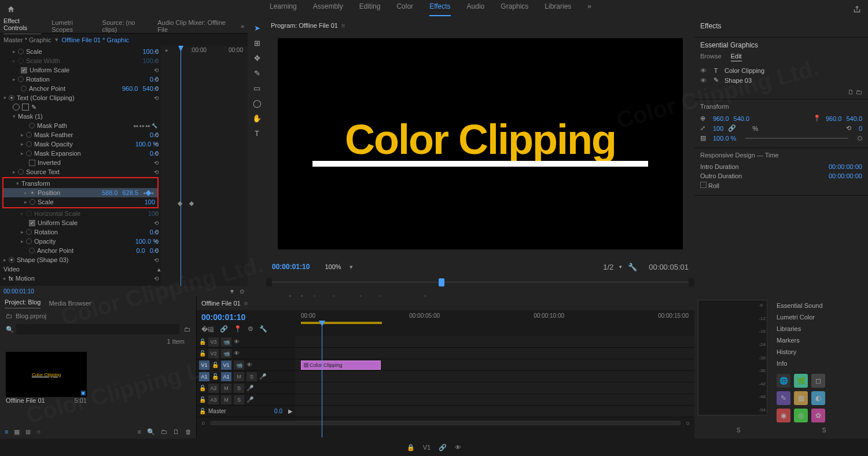  What do you see at coordinates (851, 92) in the screenshot?
I see `new-layer-icon: 🗋` at bounding box center [851, 92].